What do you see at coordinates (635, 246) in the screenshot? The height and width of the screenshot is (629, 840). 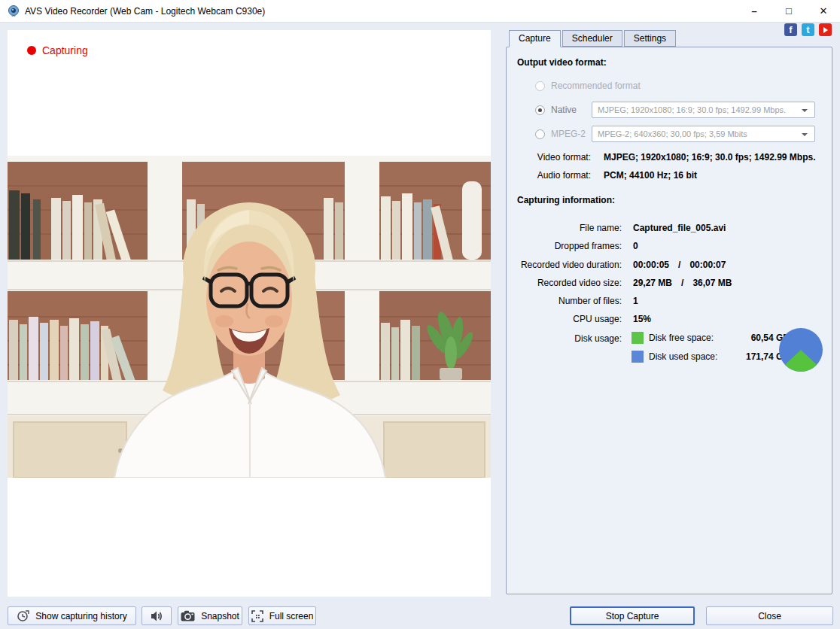 I see `row-value: 0` at bounding box center [635, 246].